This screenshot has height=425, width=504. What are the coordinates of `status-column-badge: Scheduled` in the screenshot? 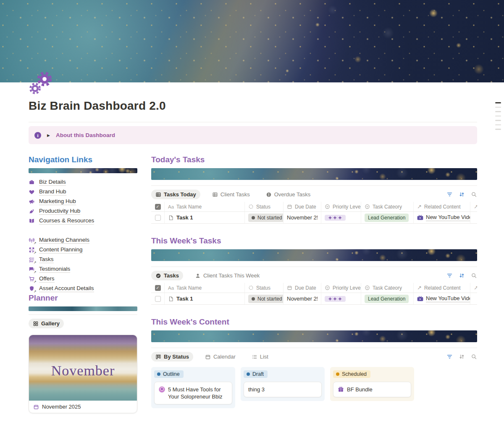 It's located at (352, 374).